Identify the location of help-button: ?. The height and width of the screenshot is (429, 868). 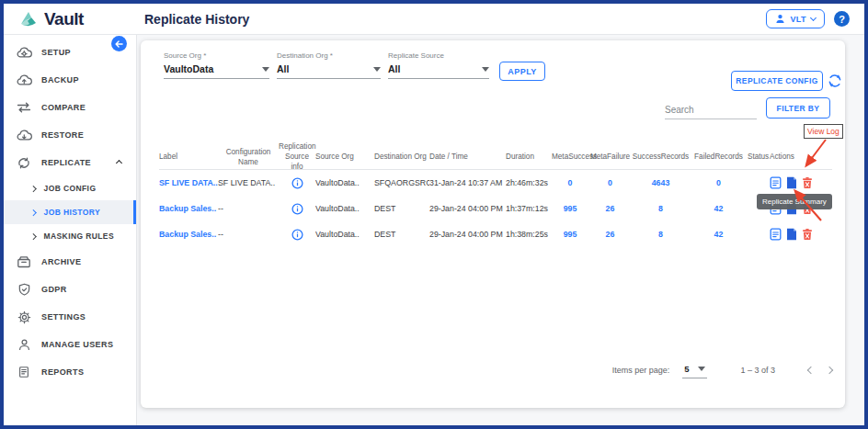
(842, 18).